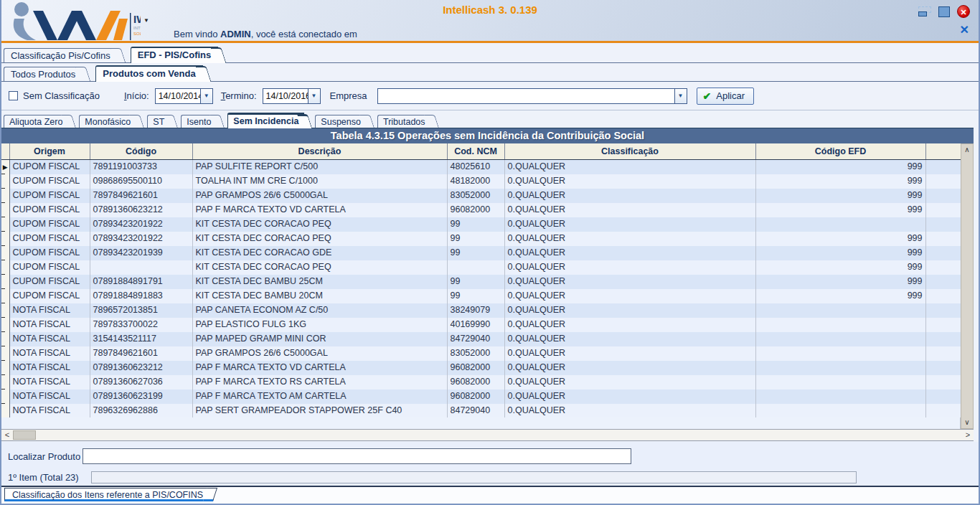 The image size is (980, 505). What do you see at coordinates (481, 368) in the screenshot?
I see `table-row: NOTA FISCAL07891360623212PAP F MARCA TEX…` at bounding box center [481, 368].